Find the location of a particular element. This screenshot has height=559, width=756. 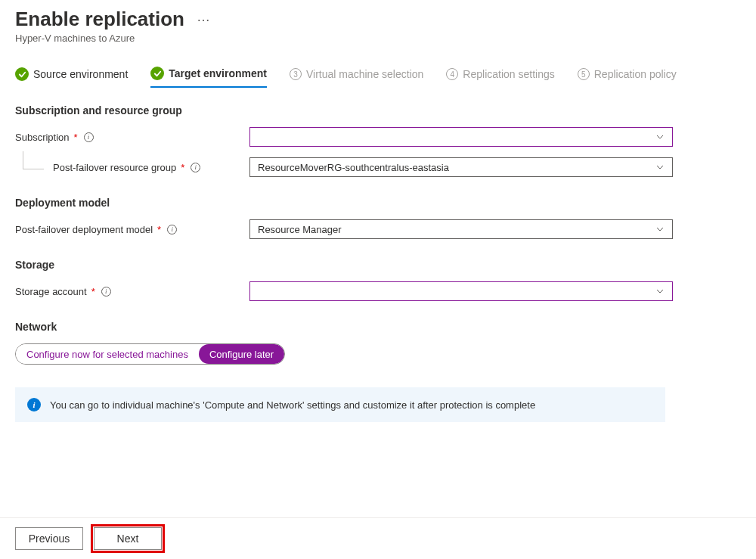

more-actions-icon: … is located at coordinates (204, 20).